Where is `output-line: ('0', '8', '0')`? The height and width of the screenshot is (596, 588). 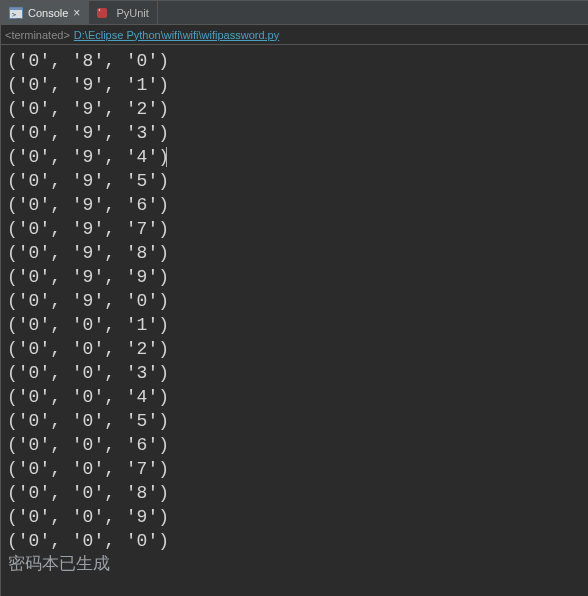 output-line: ('0', '8', '0') is located at coordinates (294, 61).